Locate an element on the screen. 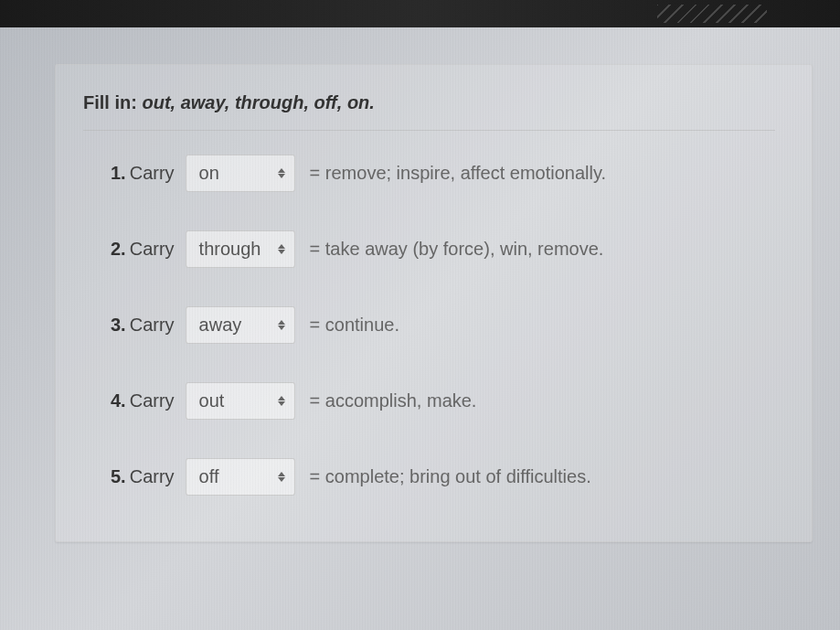  item-definition: = remove; inspire, affect emotionally. is located at coordinates (458, 174).